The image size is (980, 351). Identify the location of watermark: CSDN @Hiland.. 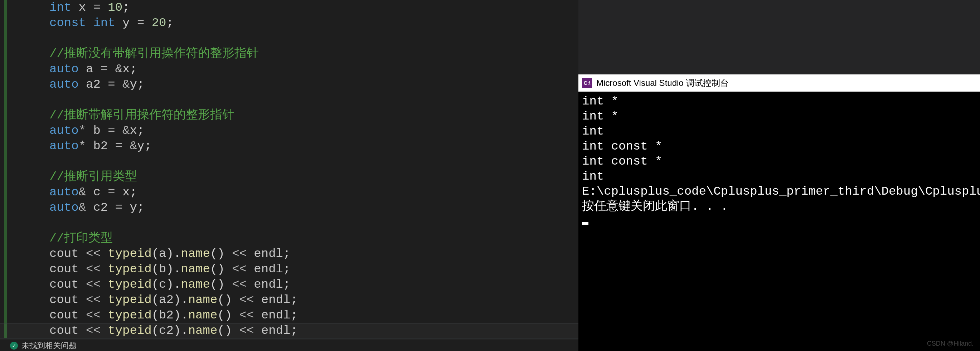
(950, 344).